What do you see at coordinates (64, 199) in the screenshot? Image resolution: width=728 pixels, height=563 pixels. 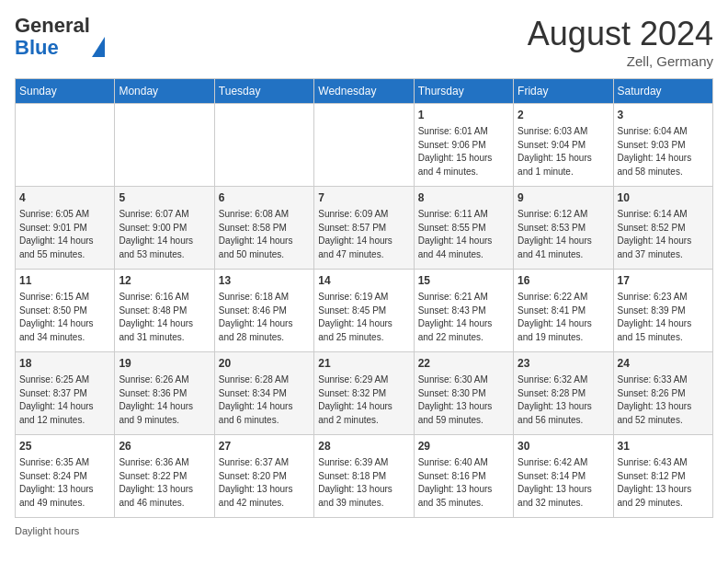 I see `day-number: 4` at bounding box center [64, 199].